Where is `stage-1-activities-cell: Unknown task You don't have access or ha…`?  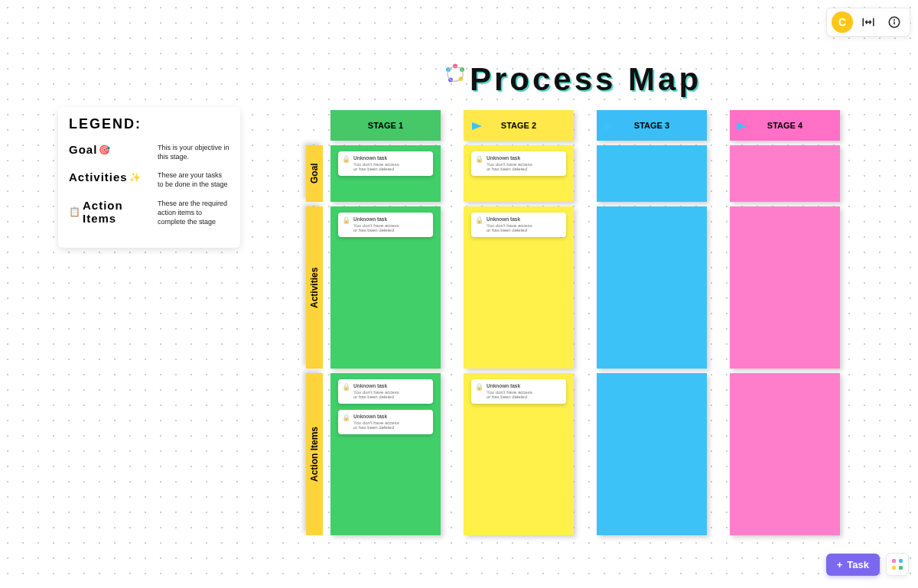
stage-1-activities-cell: Unknown task You don't have access or ha… is located at coordinates (386, 288).